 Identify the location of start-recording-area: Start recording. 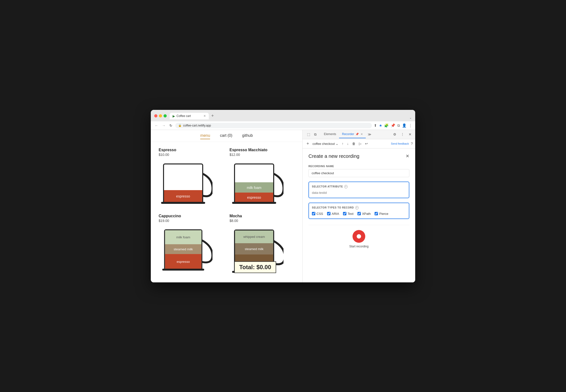
(359, 238).